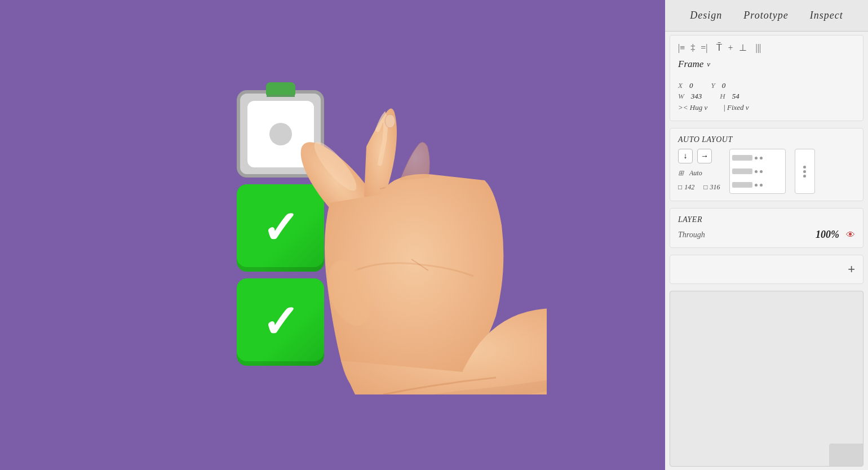 Image resolution: width=868 pixels, height=470 pixels. Describe the element at coordinates (767, 47) in the screenshot. I see `align-tools: |≡ ‡ =| T̄ + ⊥ |||` at that location.